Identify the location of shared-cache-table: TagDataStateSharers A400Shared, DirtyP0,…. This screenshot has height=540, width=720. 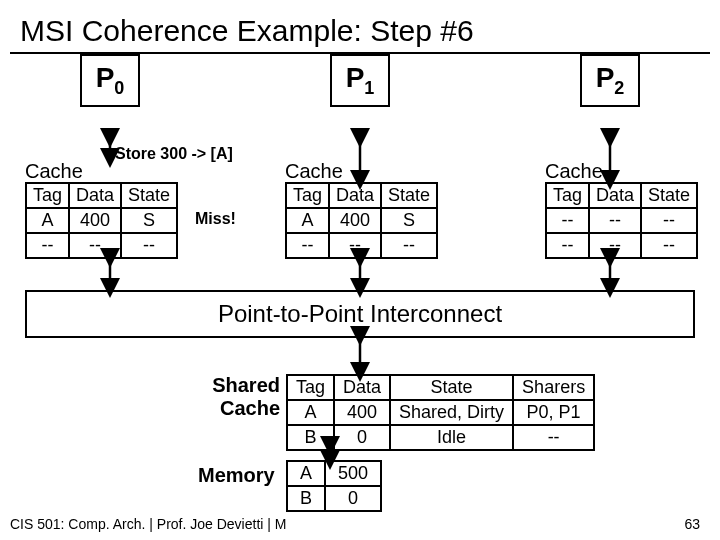
(440, 412).